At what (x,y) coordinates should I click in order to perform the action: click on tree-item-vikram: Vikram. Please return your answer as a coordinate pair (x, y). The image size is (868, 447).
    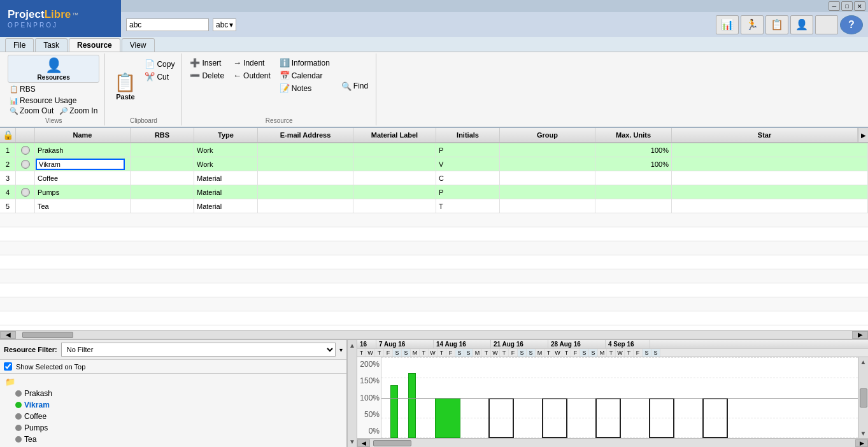
    Looking at the image, I should click on (178, 405).